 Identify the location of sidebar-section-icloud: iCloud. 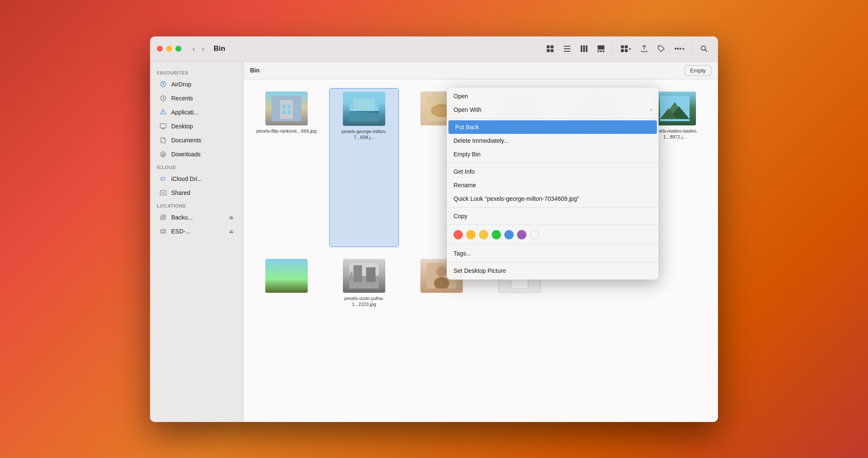
(197, 167).